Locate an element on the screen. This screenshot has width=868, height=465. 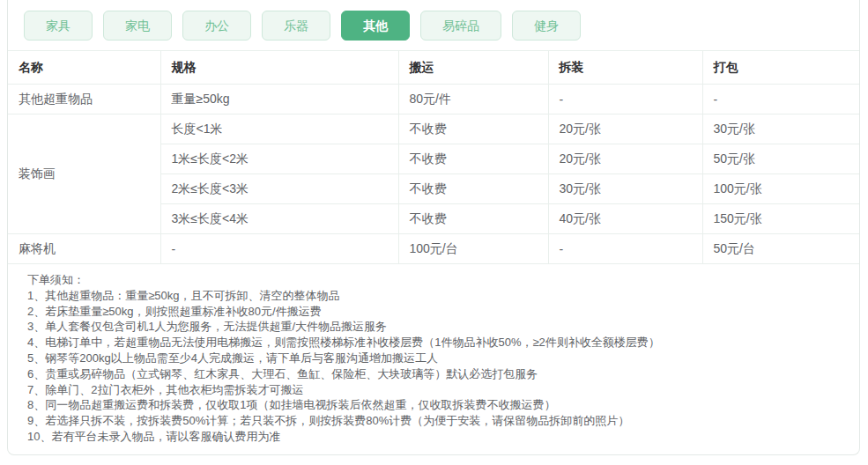
tab-office: 办公 is located at coordinates (217, 26).